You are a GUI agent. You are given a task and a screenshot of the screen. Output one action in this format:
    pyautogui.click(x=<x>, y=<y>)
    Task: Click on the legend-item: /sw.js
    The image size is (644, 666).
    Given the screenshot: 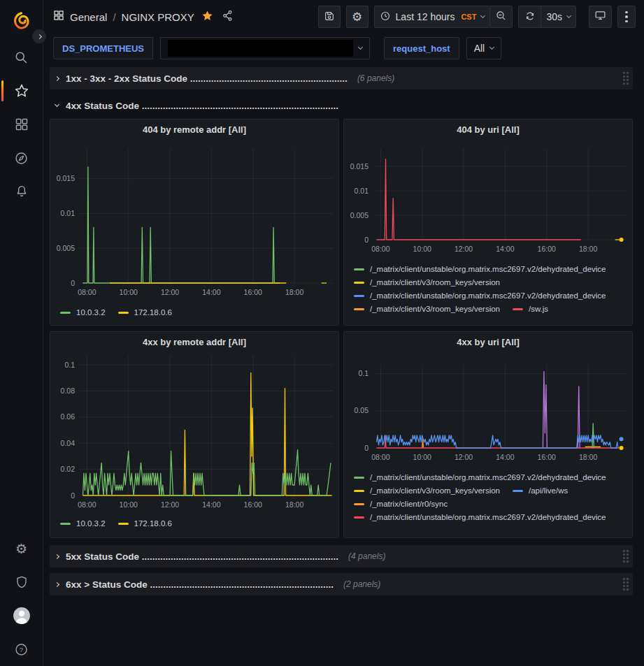 What is the action you would take?
    pyautogui.click(x=530, y=309)
    